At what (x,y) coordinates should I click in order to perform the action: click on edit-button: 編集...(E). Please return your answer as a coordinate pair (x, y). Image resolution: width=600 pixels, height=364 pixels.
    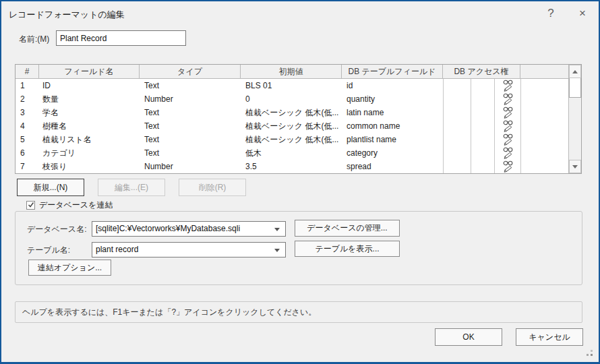
    Looking at the image, I should click on (131, 187).